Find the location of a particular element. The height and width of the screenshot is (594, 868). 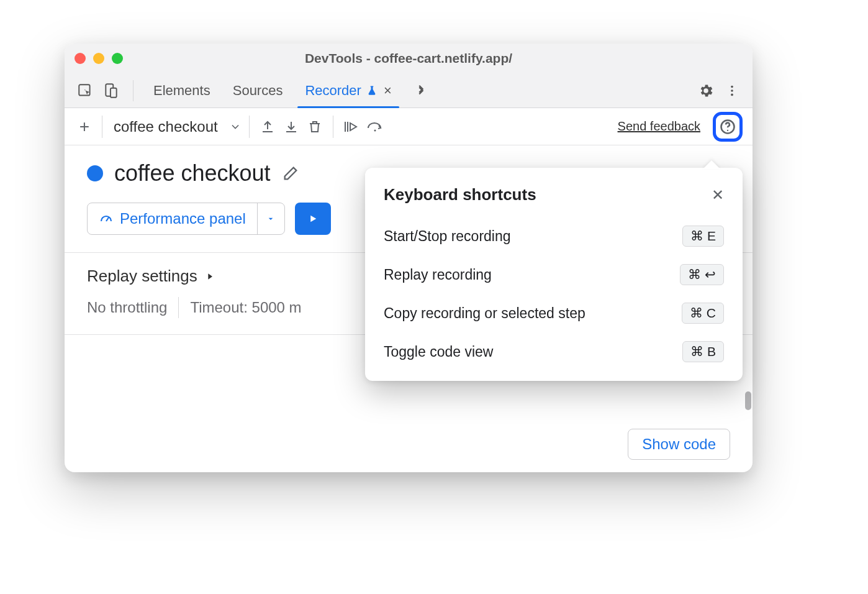

shortcut-row: Start/Stop recording ⌘ E is located at coordinates (554, 236).